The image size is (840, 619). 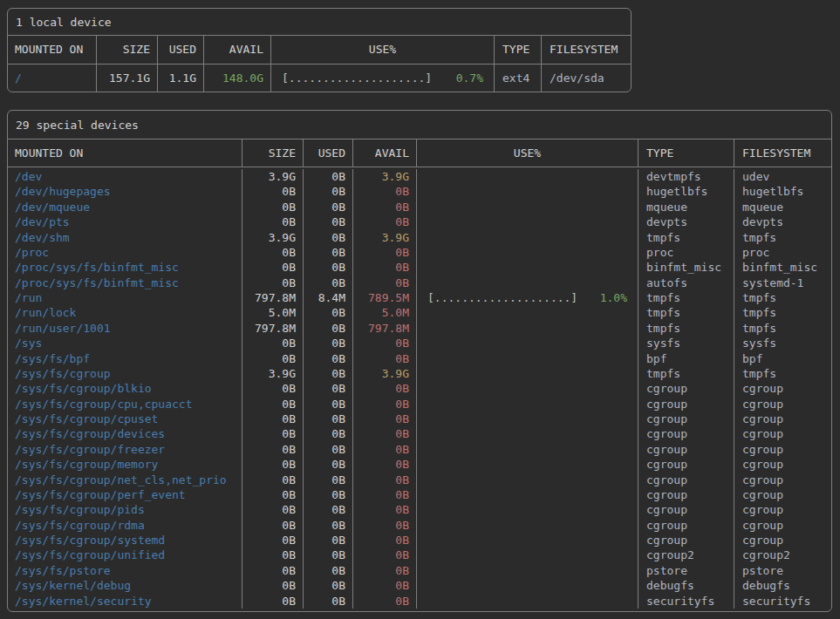 I want to click on header-used: USED, so click(x=181, y=50).